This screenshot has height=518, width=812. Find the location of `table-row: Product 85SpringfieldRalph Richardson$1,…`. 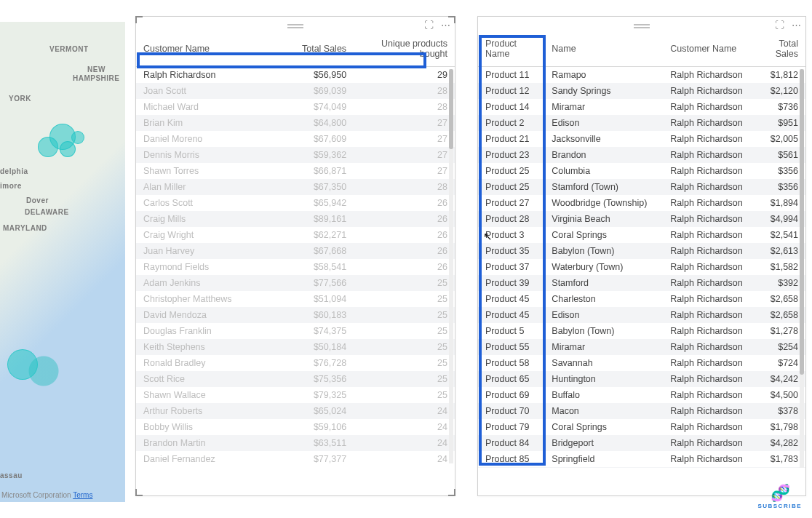

table-row: Product 85SpringfieldRalph Richardson$1,… is located at coordinates (642, 459).